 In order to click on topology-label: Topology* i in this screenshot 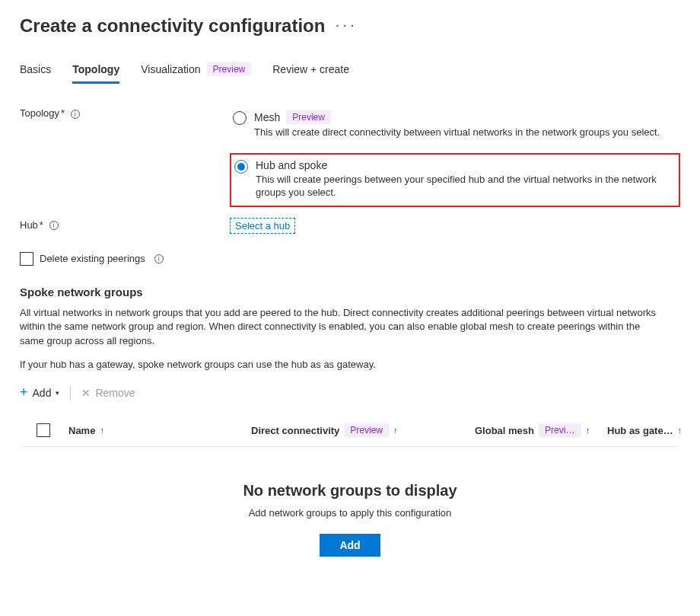, I will do `click(125, 113)`.